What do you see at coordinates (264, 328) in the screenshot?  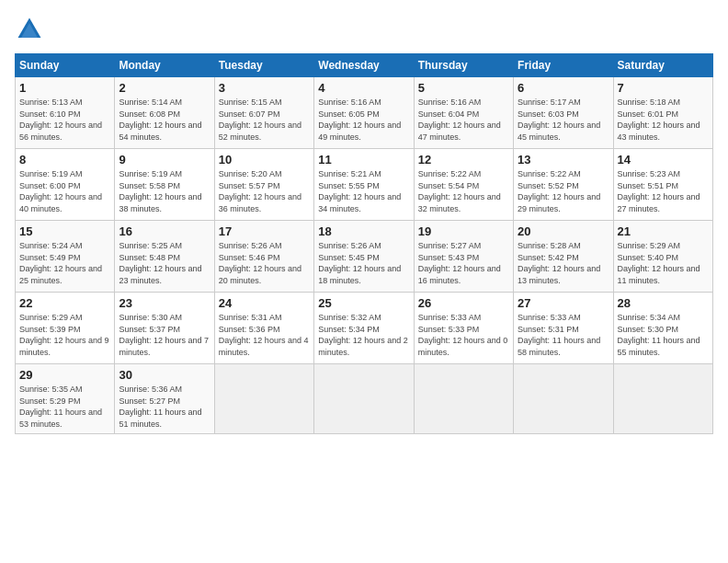 I see `calendar-cell: 24Sunrise: 5:31 AM Sunset: 5:36 PM Dayli…` at bounding box center [264, 328].